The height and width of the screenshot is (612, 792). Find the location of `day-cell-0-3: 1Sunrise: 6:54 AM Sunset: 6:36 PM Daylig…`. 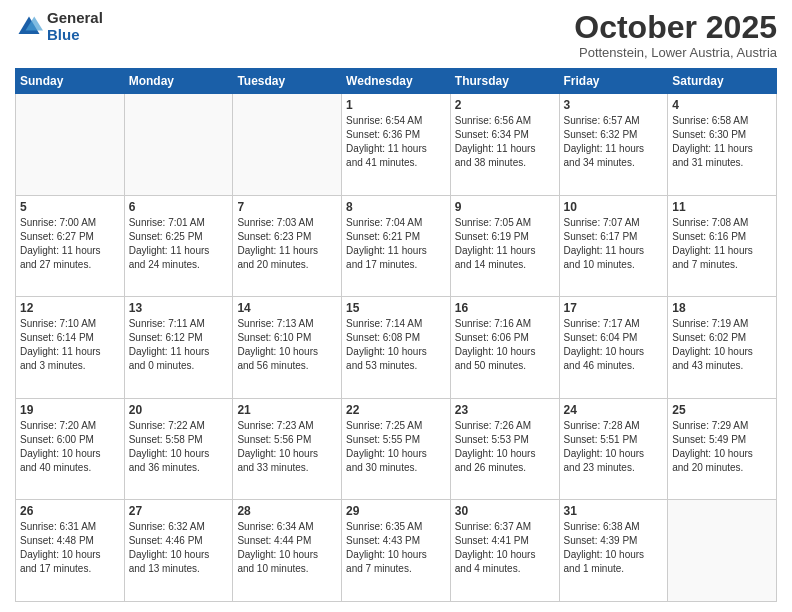

day-cell-0-3: 1Sunrise: 6:54 AM Sunset: 6:36 PM Daylig… is located at coordinates (396, 145).